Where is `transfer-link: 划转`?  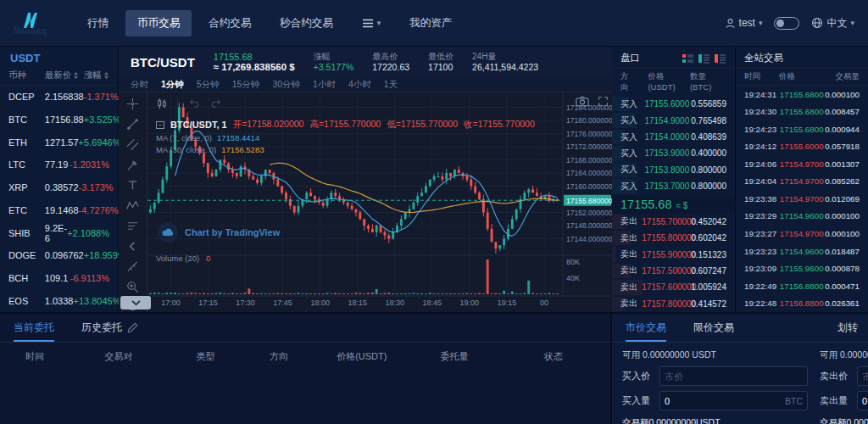
transfer-link: 划转 is located at coordinates (848, 327).